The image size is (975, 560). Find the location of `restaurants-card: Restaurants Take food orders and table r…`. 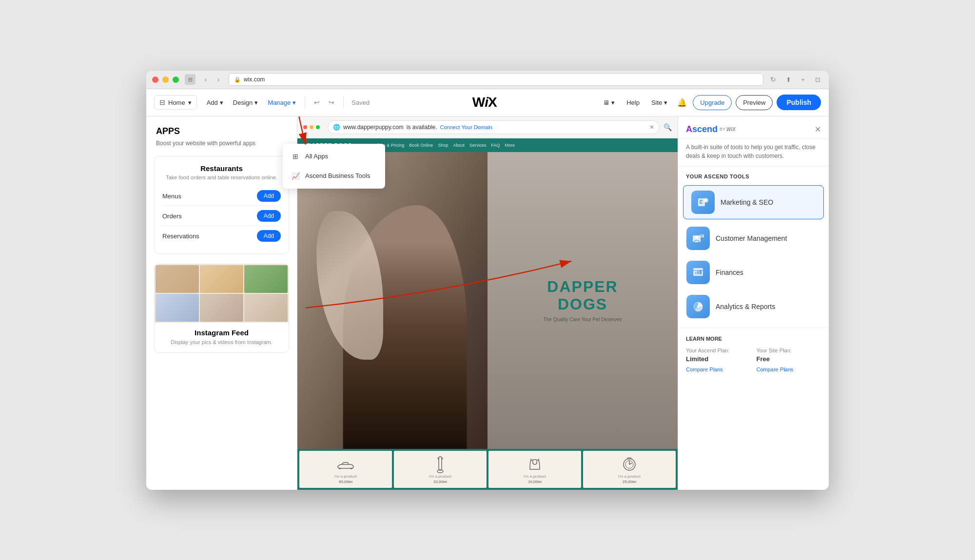

restaurants-card: Restaurants Take food orders and table r… is located at coordinates (221, 205).